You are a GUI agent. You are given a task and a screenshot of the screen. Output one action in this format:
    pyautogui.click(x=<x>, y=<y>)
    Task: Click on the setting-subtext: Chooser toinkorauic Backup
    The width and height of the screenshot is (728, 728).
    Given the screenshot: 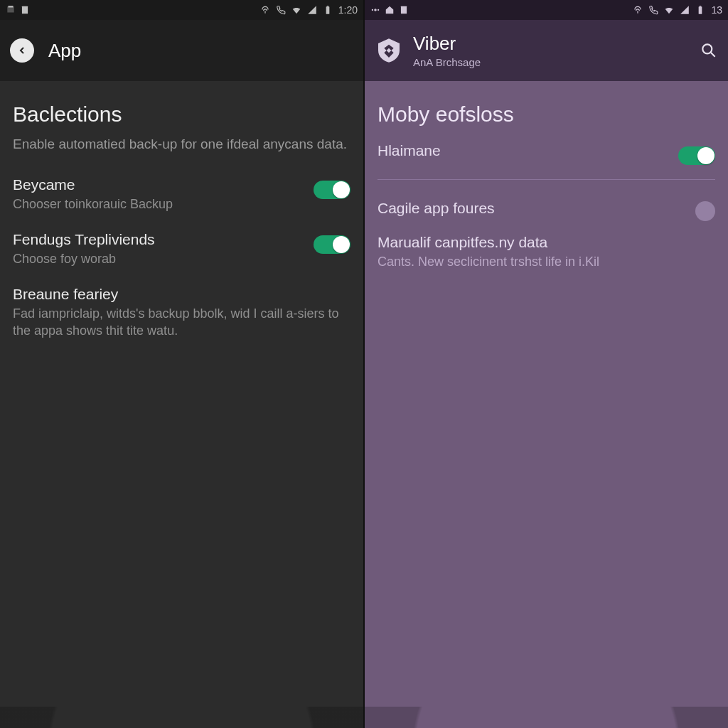 What is the action you would take?
    pyautogui.click(x=158, y=205)
    